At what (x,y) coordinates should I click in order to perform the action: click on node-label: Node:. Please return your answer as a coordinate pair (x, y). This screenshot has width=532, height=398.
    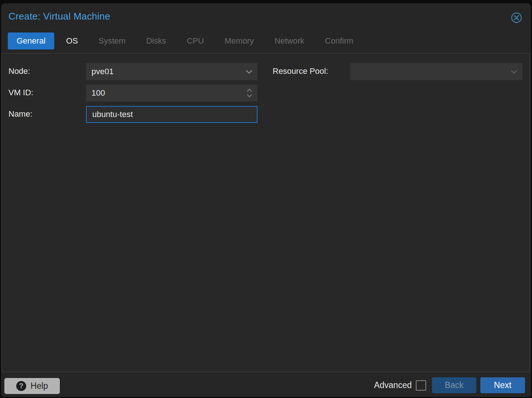
    Looking at the image, I should click on (19, 71).